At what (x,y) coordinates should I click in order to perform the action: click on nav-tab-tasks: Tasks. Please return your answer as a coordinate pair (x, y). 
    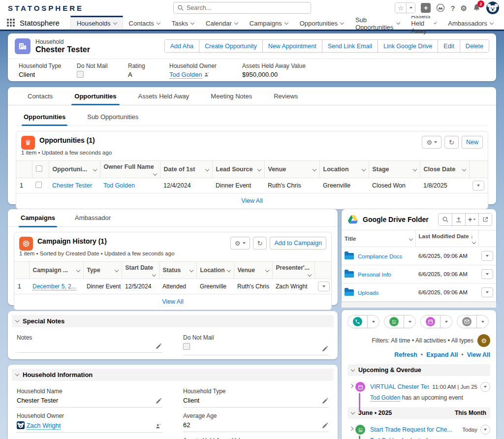
    Looking at the image, I should click on (183, 23).